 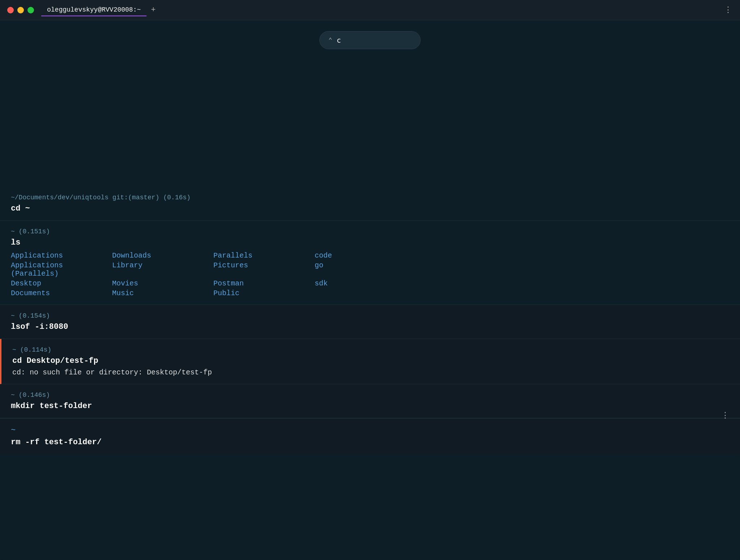 I want to click on tab-label: oleggulevskyy@RVV20008:~, so click(x=94, y=10).